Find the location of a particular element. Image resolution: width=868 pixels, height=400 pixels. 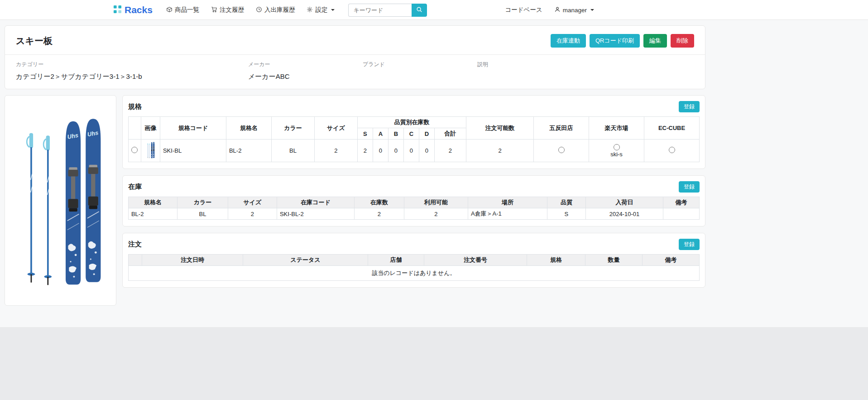

product-image is located at coordinates (60, 201).